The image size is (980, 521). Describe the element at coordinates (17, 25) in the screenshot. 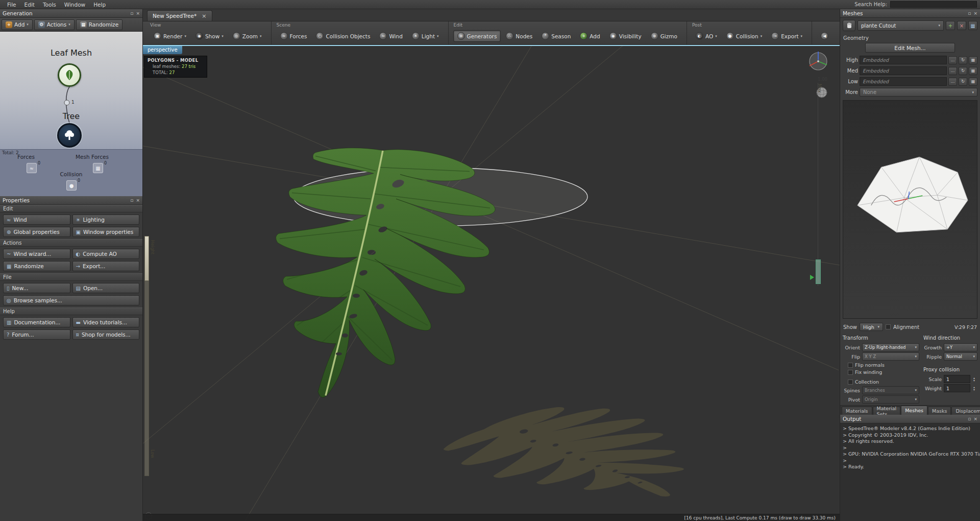

I see `add-generator-button: + Add ▾` at that location.